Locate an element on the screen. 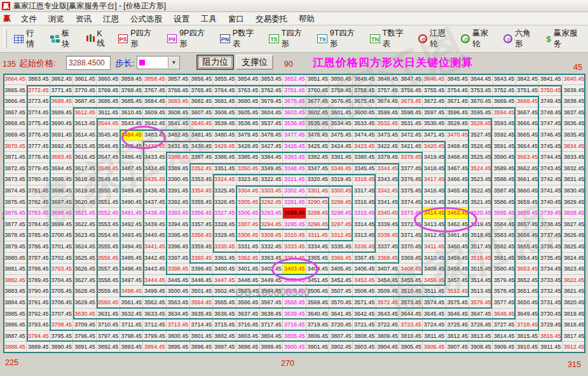 This screenshot has height=376, width=588. grid-cell: 3813.45 is located at coordinates (481, 337).